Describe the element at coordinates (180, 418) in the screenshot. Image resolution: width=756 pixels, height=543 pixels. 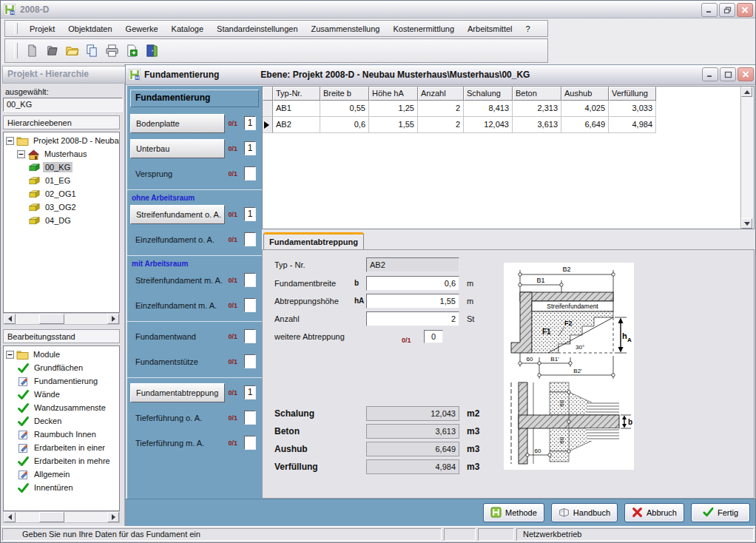
I see `nav-item-button: Tieferführung o. A.` at that location.